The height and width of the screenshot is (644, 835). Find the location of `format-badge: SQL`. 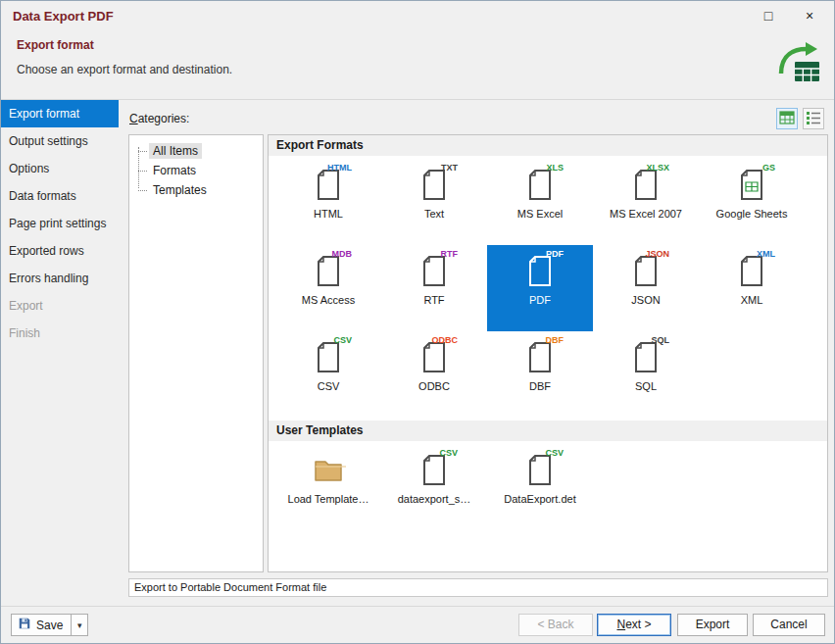

format-badge: SQL is located at coordinates (661, 340).